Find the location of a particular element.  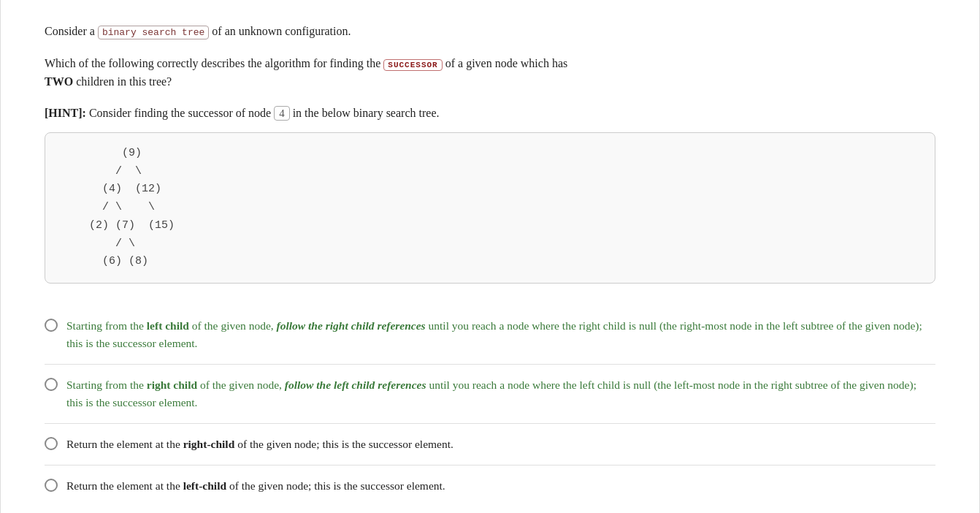

opt-b-p2: right child is located at coordinates (172, 384).